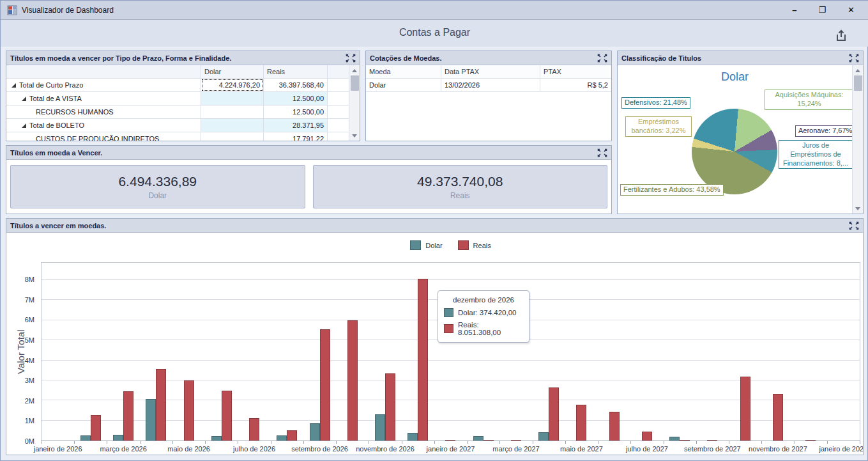  What do you see at coordinates (123, 449) in the screenshot?
I see `x-tick-label: março de 2026` at bounding box center [123, 449].